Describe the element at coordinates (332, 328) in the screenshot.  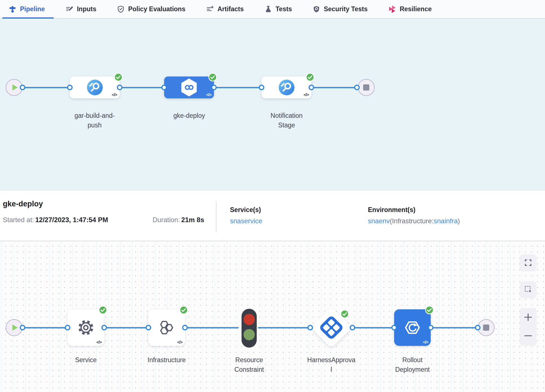
I see `approval-diamond-icon` at that location.